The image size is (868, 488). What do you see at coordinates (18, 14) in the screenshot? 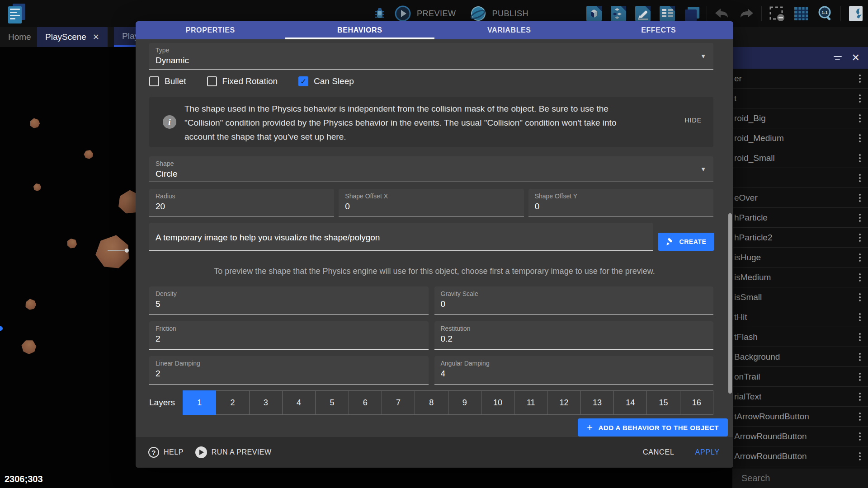
I see `app-menu-icon` at bounding box center [18, 14].